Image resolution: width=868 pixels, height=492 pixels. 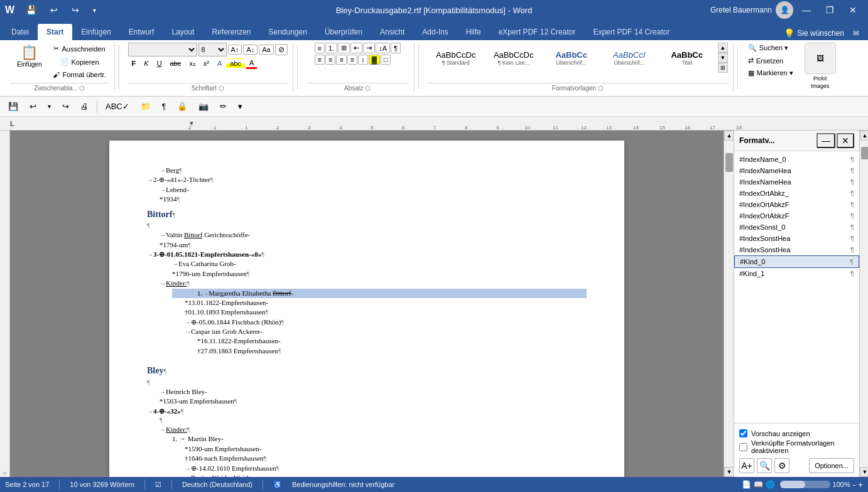 What do you see at coordinates (20, 32) in the screenshot?
I see `tab-datei: Datei` at bounding box center [20, 32].